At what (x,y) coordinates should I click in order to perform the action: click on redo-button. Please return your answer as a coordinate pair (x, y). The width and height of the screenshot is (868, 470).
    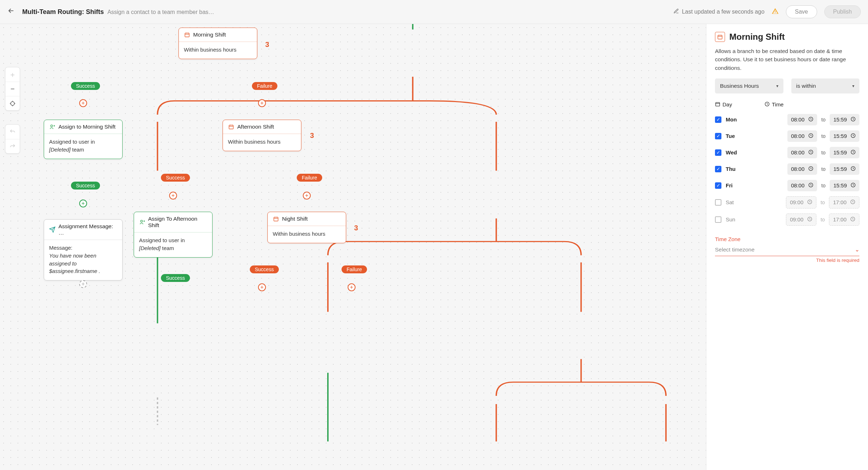
    Looking at the image, I should click on (13, 146).